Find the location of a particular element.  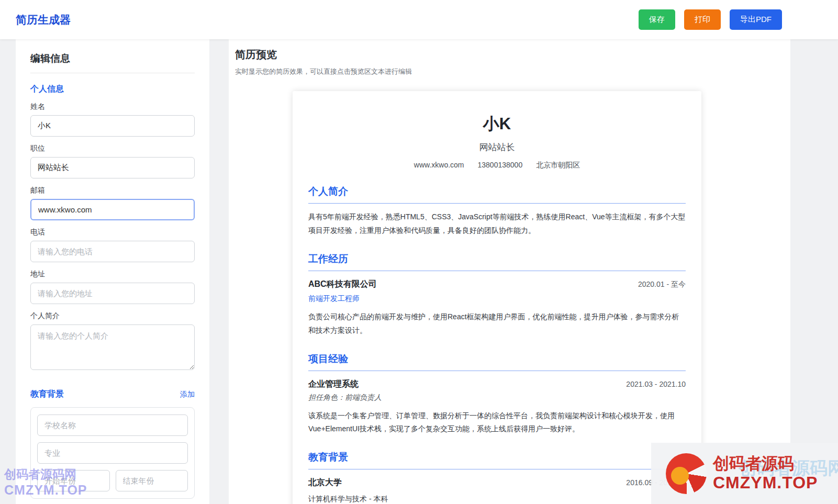

resume-projects-section: 项目经验 企业管理系统 2021.03 - 2021.10 担任角色：前端负责人… is located at coordinates (497, 395).